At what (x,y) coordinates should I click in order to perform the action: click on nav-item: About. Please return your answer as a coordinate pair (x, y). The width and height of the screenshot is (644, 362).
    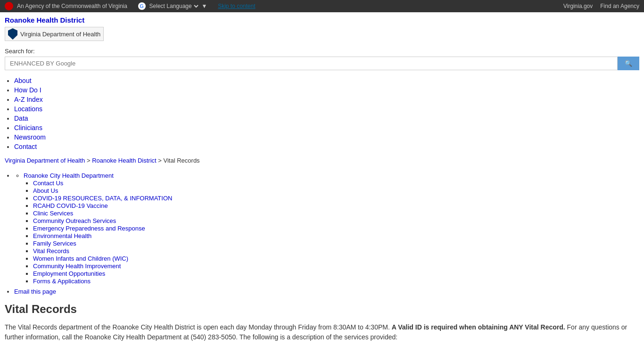
    Looking at the image, I should click on (327, 81).